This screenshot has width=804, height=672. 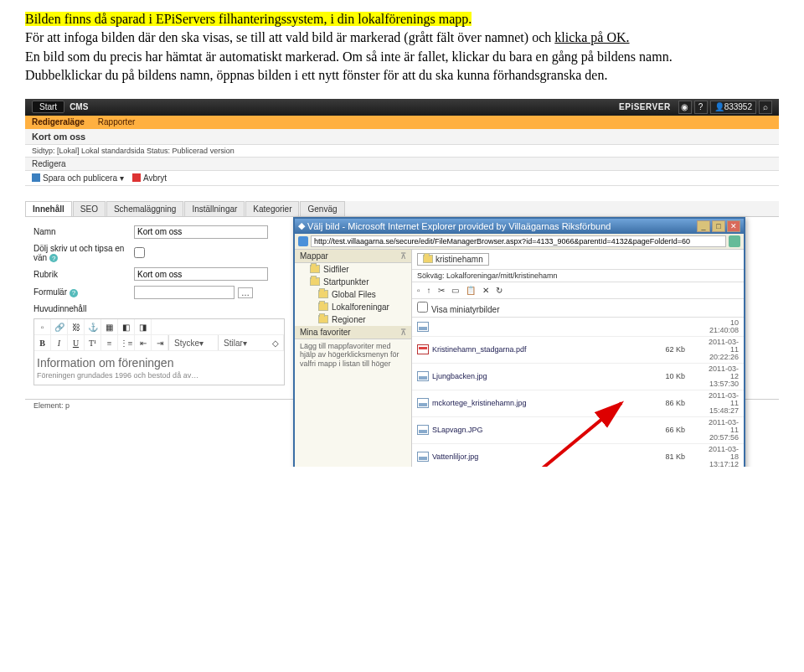 I want to click on tree-sidfiler: Sidfiler, so click(x=353, y=270).